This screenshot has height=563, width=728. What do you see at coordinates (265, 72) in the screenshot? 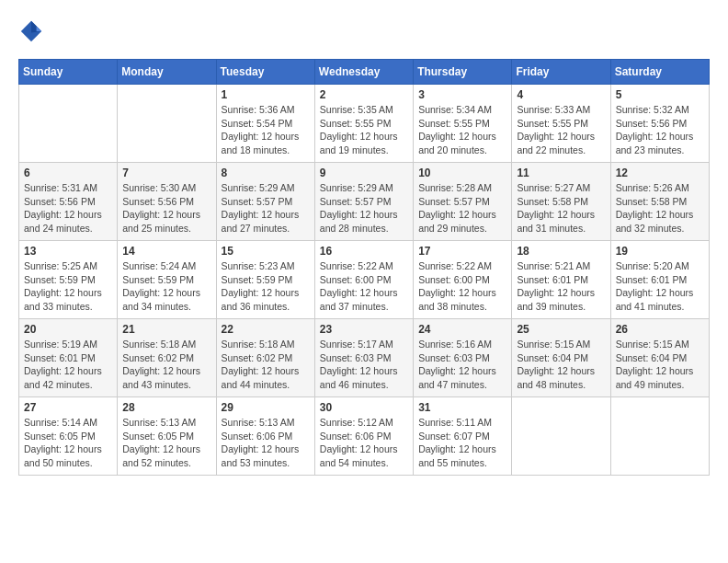
I see `day-header-tuesday: Tuesday` at bounding box center [265, 72].